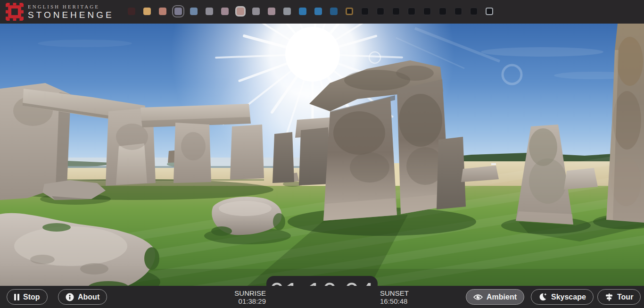 This screenshot has height=308, width=644. Describe the element at coordinates (71, 12) in the screenshot. I see `brand-text: ENGLISH HERITAGE STONEHENGE` at that location.